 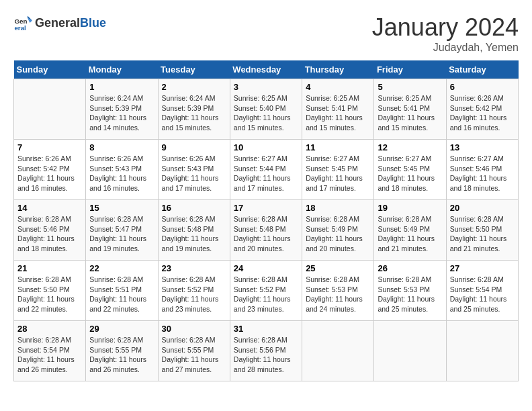 What do you see at coordinates (50, 234) in the screenshot?
I see `day-info: Sunrise: 6:28 AMSunset: 5:46 PMDaylight:…` at bounding box center [50, 234].